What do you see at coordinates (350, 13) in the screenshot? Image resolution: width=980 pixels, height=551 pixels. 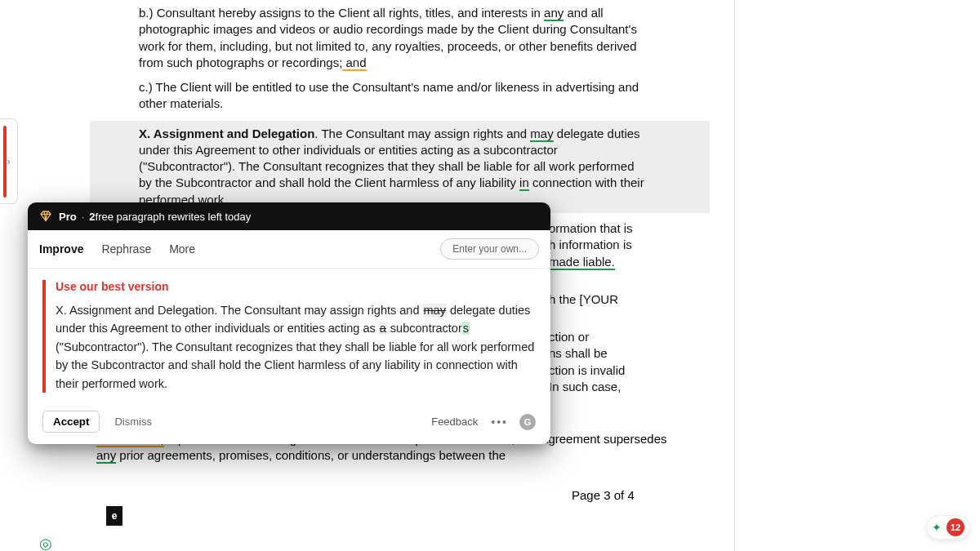 I see `clause-b-text-1: Consultant hereby assigns to the Client …` at bounding box center [350, 13].